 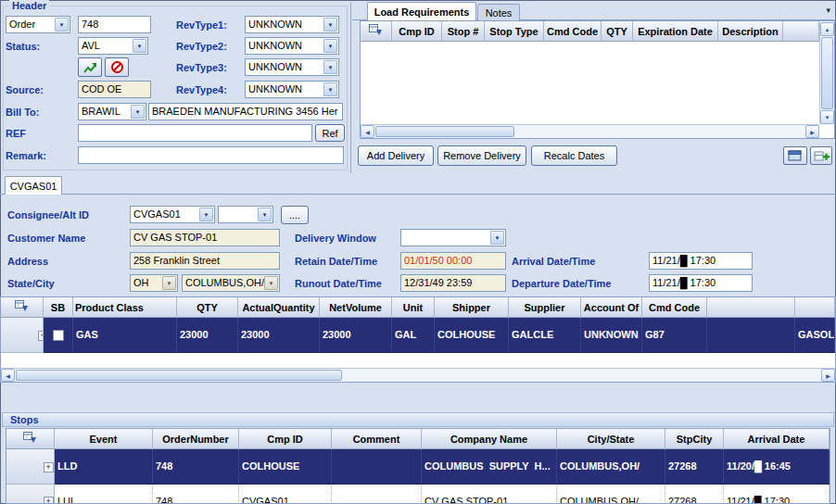 What do you see at coordinates (827, 117) in the screenshot?
I see `scroll-down-icon: ▼` at bounding box center [827, 117].